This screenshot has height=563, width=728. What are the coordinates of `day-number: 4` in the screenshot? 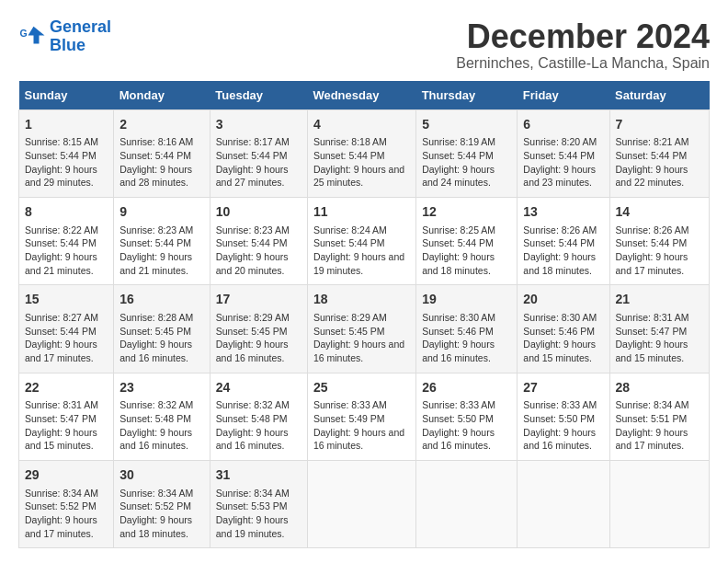 It's located at (362, 125).